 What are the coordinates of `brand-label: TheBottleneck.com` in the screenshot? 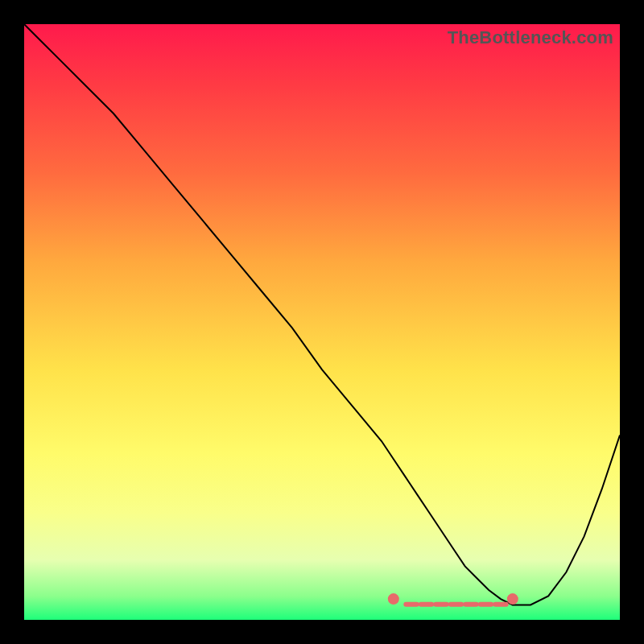 It's located at (530, 38).